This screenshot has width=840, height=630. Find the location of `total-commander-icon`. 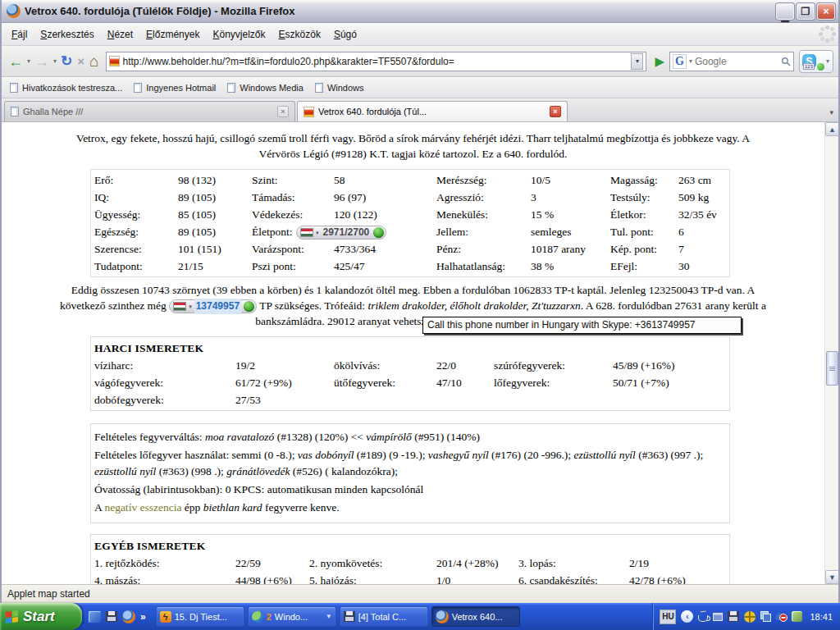

total-commander-icon is located at coordinates (112, 617).